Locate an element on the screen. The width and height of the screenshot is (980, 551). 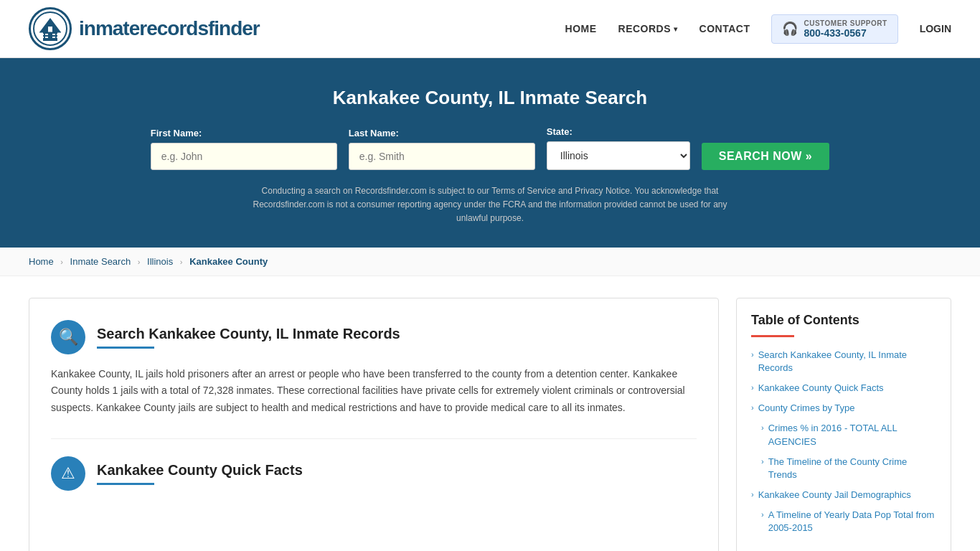
toc-underline is located at coordinates (773, 336).